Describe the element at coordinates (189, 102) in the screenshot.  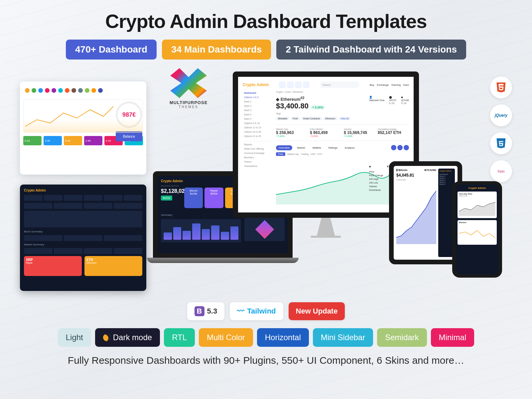
I see `logo-text-1: MULTIPURPOSE` at that location.